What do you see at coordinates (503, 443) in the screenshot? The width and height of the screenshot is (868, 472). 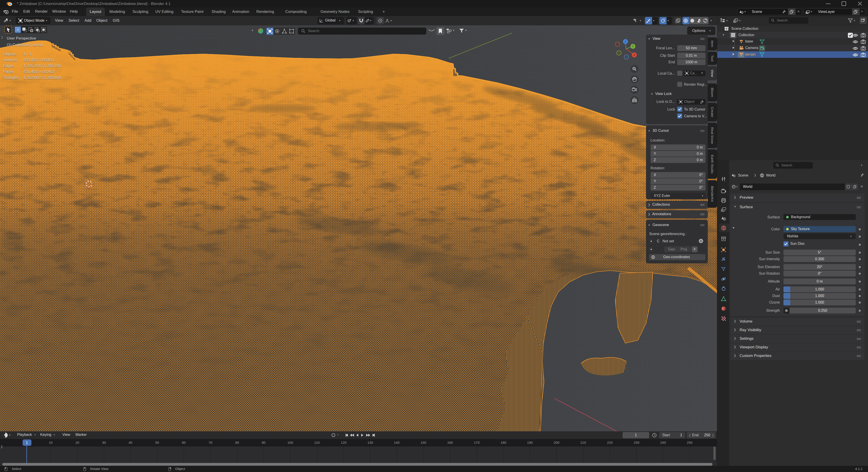 I see `svg-text: 180` at bounding box center [503, 443].